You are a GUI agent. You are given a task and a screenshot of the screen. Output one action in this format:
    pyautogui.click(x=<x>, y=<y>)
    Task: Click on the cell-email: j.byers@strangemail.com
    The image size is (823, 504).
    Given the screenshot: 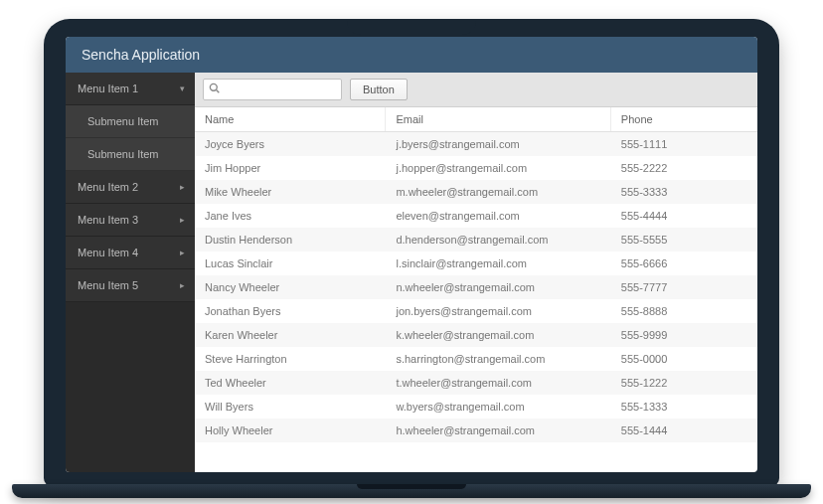 What is the action you would take?
    pyautogui.click(x=498, y=144)
    